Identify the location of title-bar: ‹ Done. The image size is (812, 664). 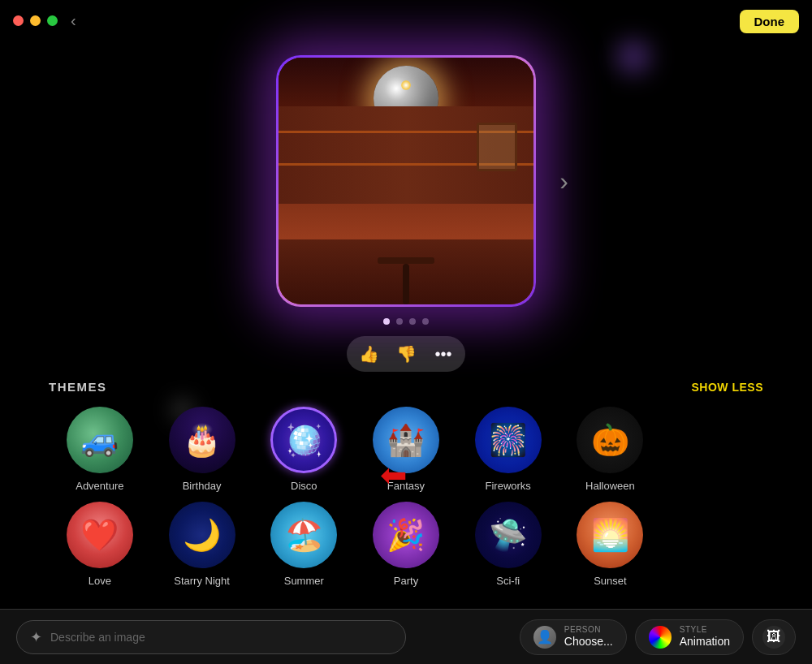
(406, 20).